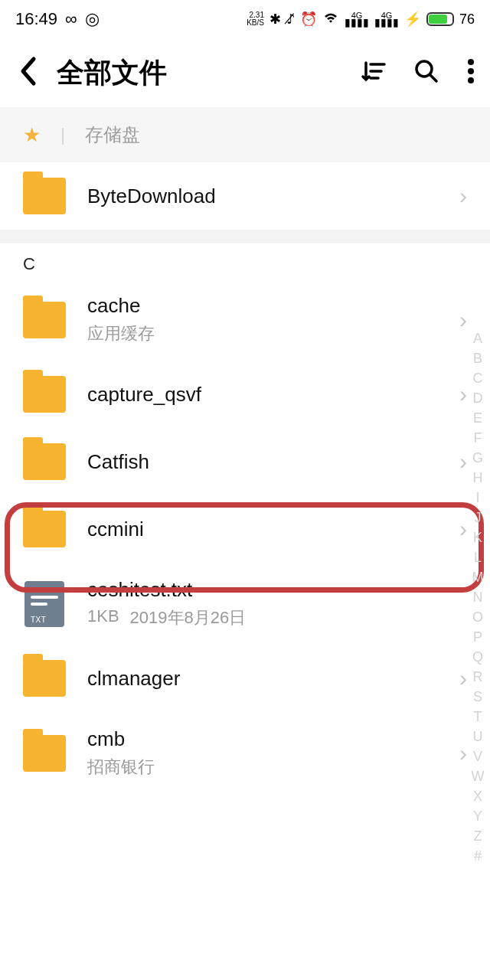 Image resolution: width=490 pixels, height=980 pixels. What do you see at coordinates (256, 19) in the screenshot?
I see `net-speed: 2.31 KB/S` at bounding box center [256, 19].